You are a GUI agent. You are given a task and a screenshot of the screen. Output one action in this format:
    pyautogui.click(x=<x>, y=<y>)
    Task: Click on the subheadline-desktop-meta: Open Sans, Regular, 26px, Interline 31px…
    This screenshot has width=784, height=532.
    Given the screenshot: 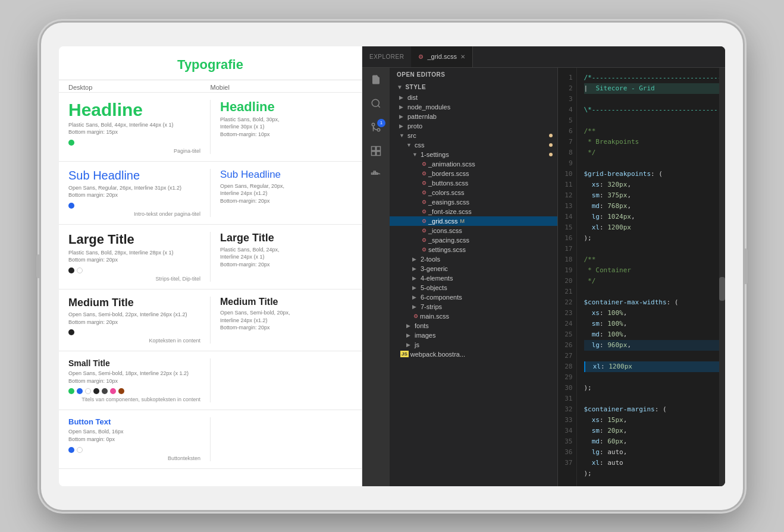 What is the action you would take?
    pyautogui.click(x=134, y=191)
    